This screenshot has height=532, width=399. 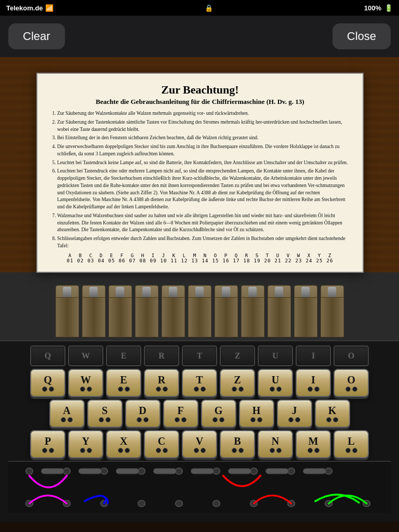 What do you see at coordinates (219, 414) in the screenshot?
I see `key-G: G` at bounding box center [219, 414].